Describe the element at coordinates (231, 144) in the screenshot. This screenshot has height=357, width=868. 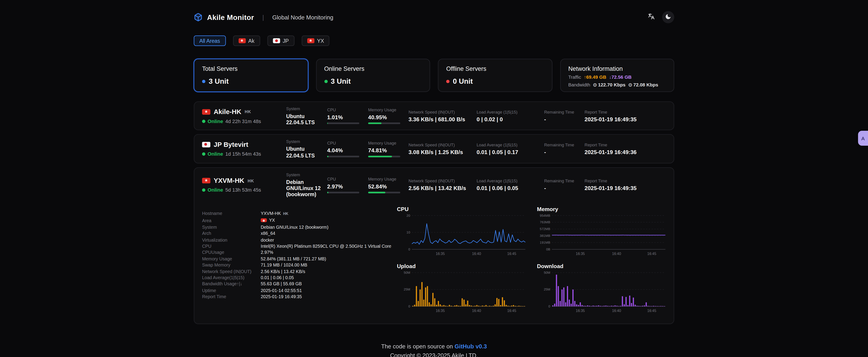
I see `server-name: JP Bytevirt` at that location.